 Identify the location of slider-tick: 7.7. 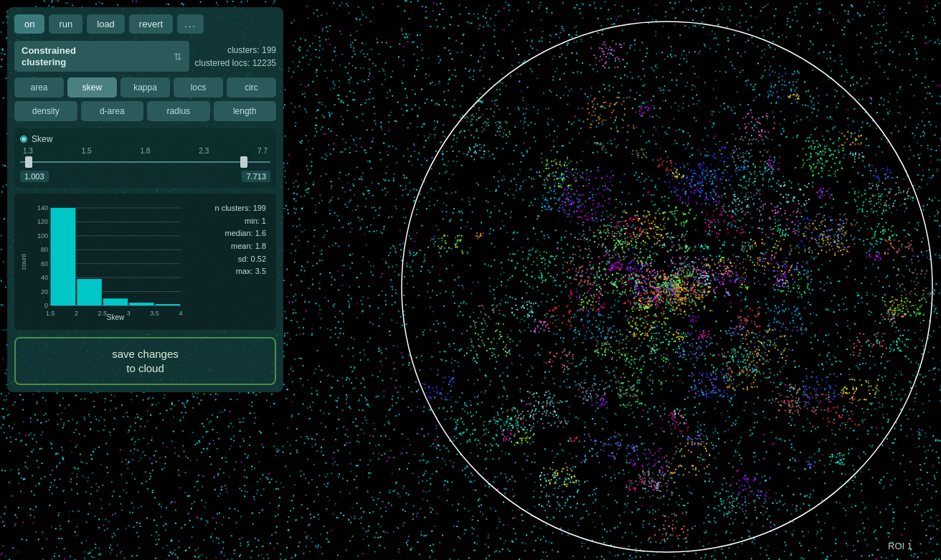
(263, 151).